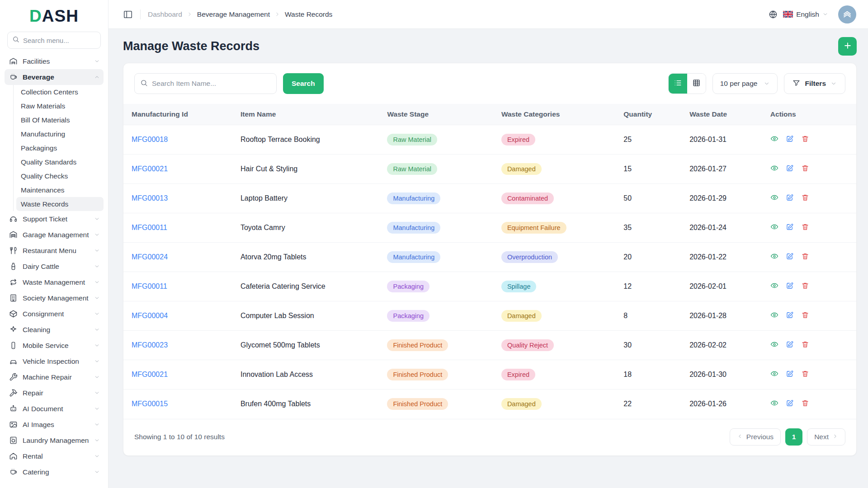 This screenshot has width=868, height=488. What do you see at coordinates (806, 14) in the screenshot?
I see `language-selector: English` at bounding box center [806, 14].